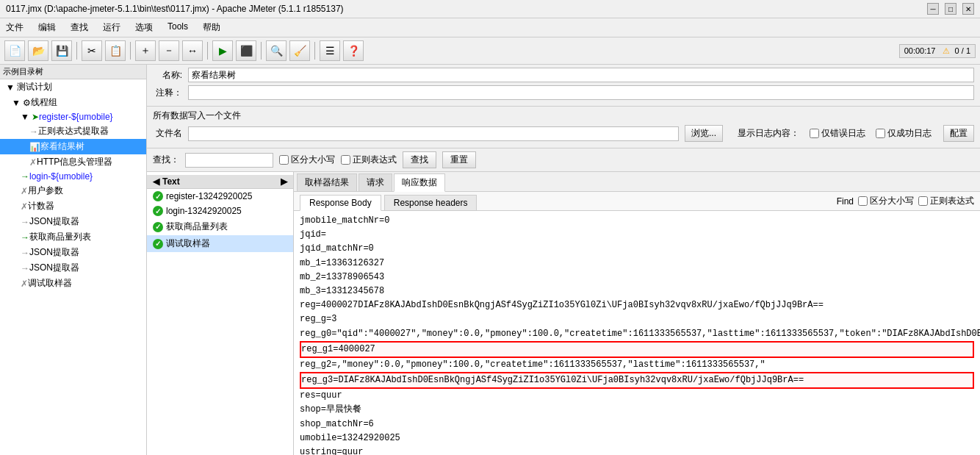 The height and width of the screenshot is (455, 980). Describe the element at coordinates (73, 103) in the screenshot. I see `tree-item-thread-group: ▼ ⚙ 线程组` at that location.